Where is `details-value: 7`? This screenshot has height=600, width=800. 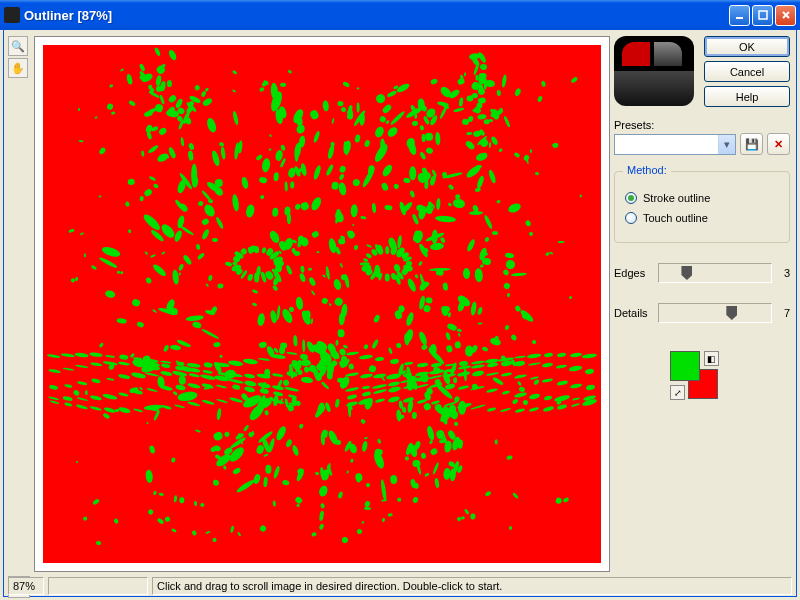 details-value: 7 is located at coordinates (784, 313).